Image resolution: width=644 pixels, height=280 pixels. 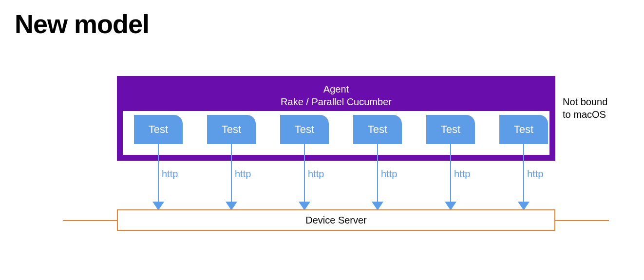 I want to click on device-side-line-right, so click(x=582, y=221).